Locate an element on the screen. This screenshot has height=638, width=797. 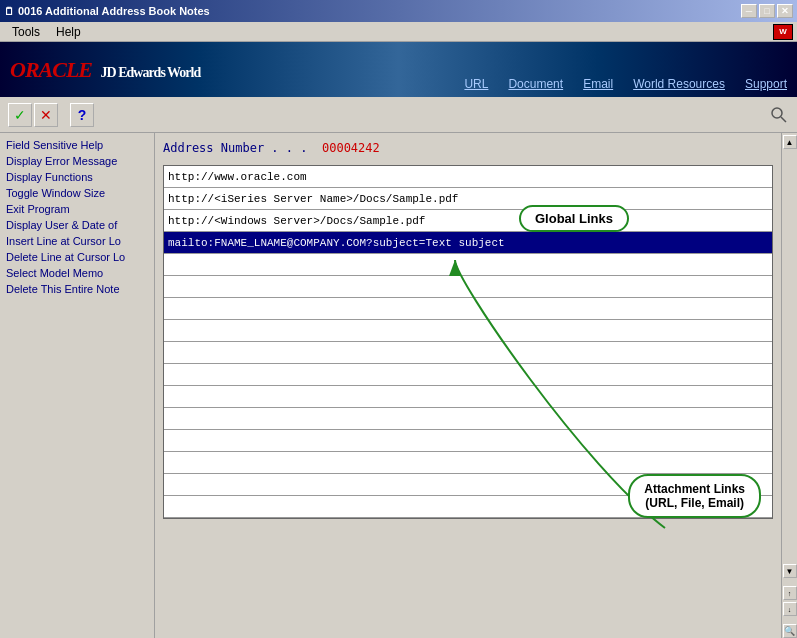
notes-row: http://www.oracle.com is located at coordinates (468, 177).